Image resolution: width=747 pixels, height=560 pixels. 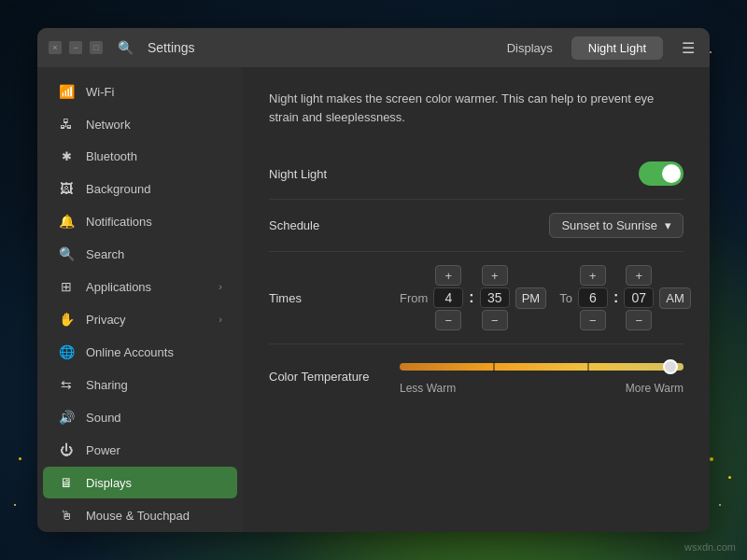 I want to click on less-warm-label: Less Warm, so click(x=428, y=388).